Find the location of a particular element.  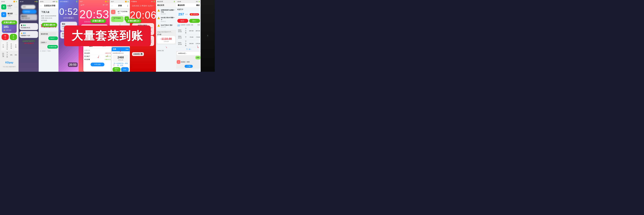

clock-052: 0:52 10月34星期三 is located at coordinates (69, 12).